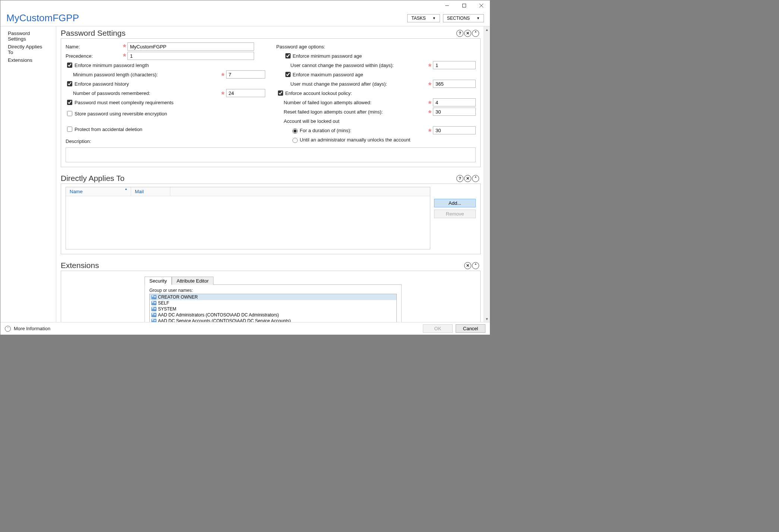  I want to click on until-admin-radio, so click(295, 140).